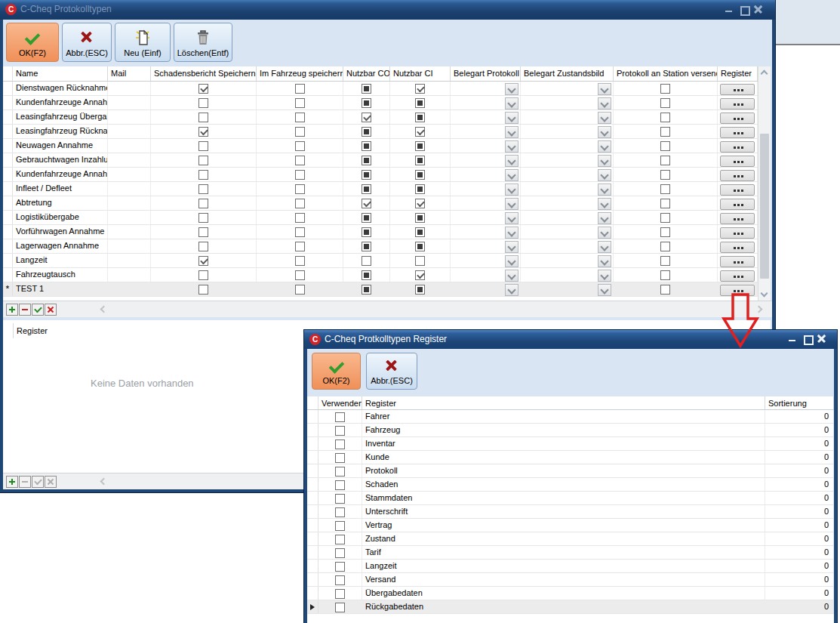 The image size is (840, 623). I want to click on table-row: Gebrauchtwagen Inzahlung, so click(386, 160).